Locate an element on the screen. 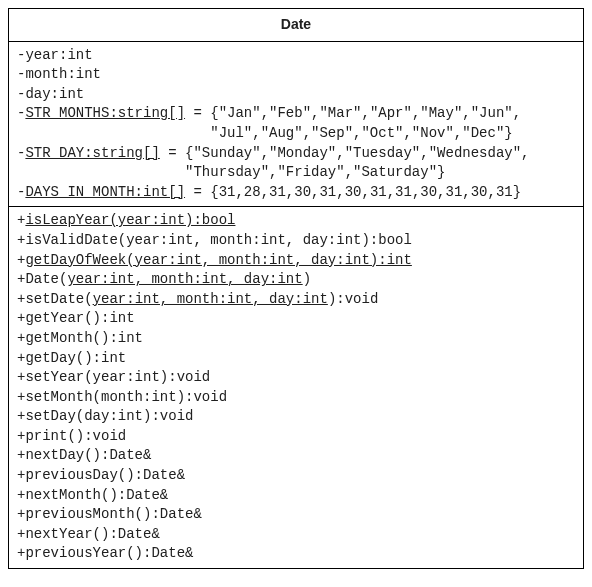 The height and width of the screenshot is (587, 592). method-previousmonth: +previousMonth():Date& is located at coordinates (296, 515).